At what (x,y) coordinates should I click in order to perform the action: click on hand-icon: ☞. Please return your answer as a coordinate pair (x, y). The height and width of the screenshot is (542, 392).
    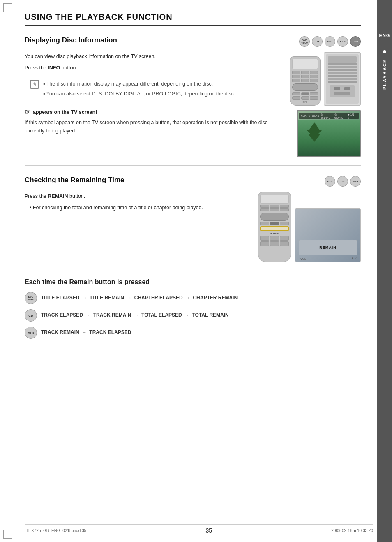
    Looking at the image, I should click on (28, 112).